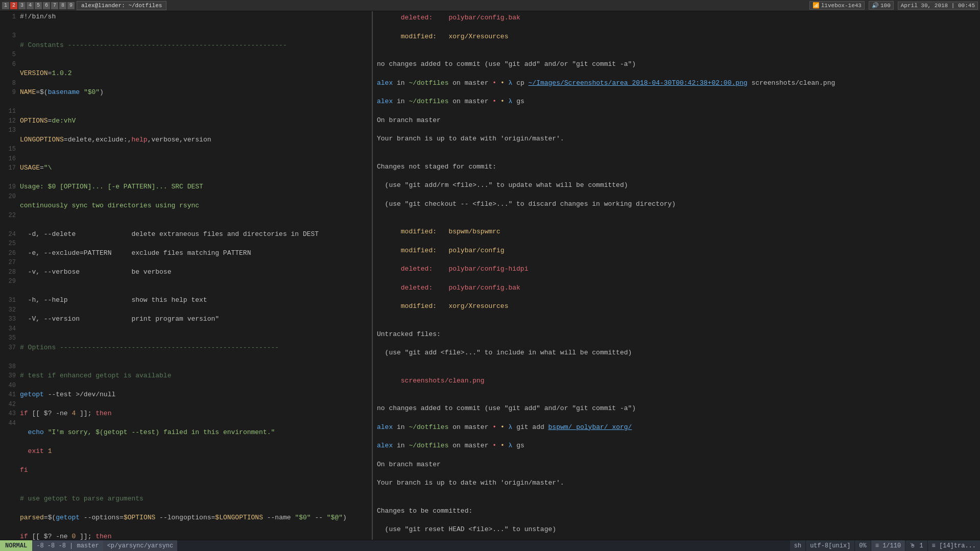 The width and height of the screenshot is (980, 551). Describe the element at coordinates (842, 6) in the screenshot. I see `network-name: l1vebox-1e43` at that location.